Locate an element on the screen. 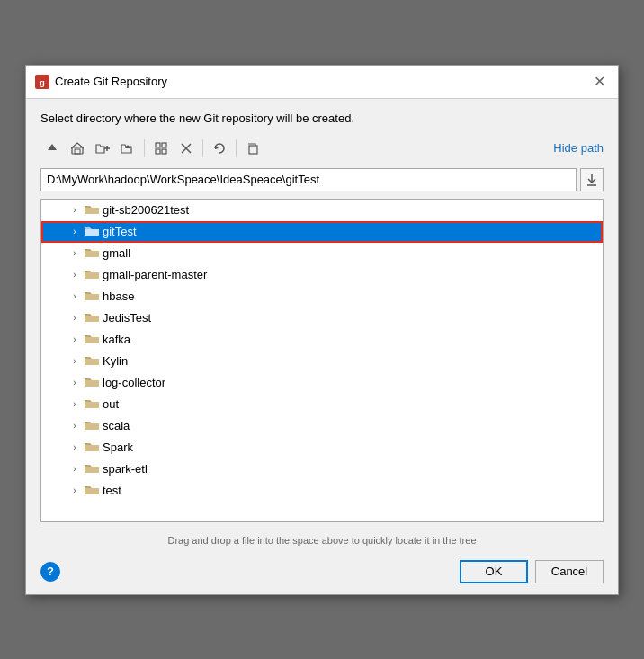 The width and height of the screenshot is (644, 659). expand-icon is located at coordinates (161, 148).